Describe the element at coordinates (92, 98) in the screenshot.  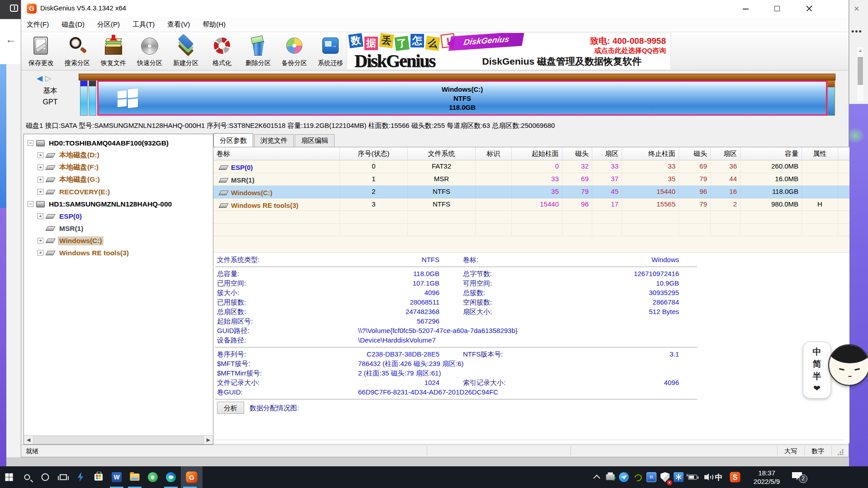
I see `partition-block-msr` at that location.